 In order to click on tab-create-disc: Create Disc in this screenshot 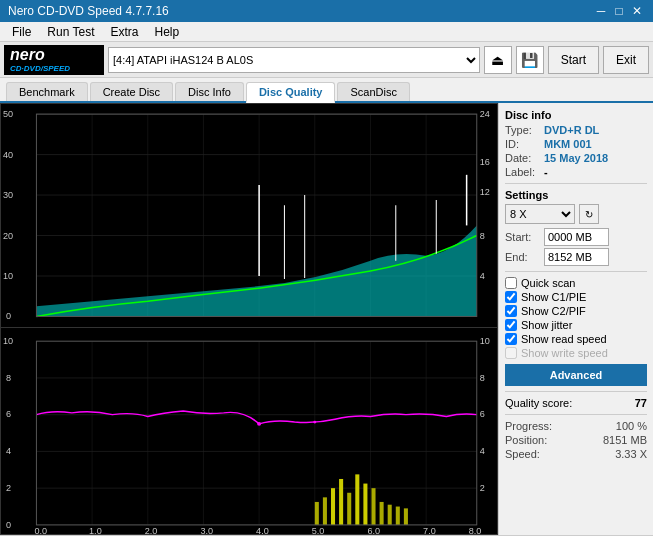, I will do `click(132, 92)`.